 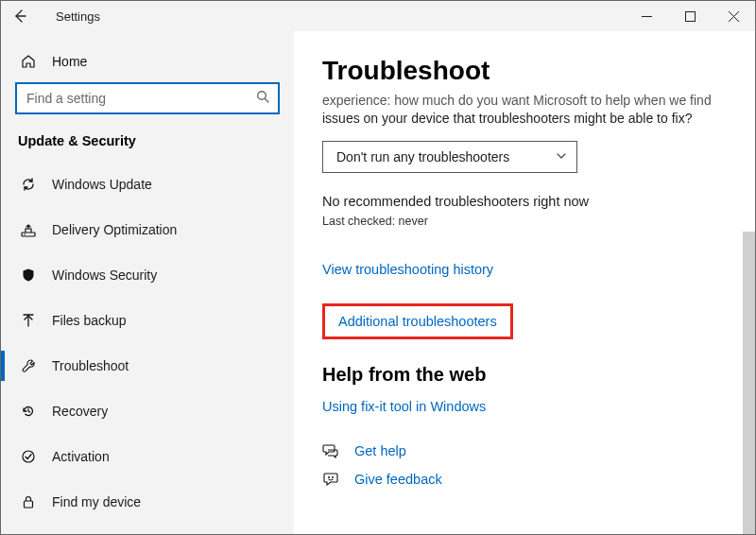 I want to click on sidebar-item-files-backup: Files backup, so click(x=147, y=320).